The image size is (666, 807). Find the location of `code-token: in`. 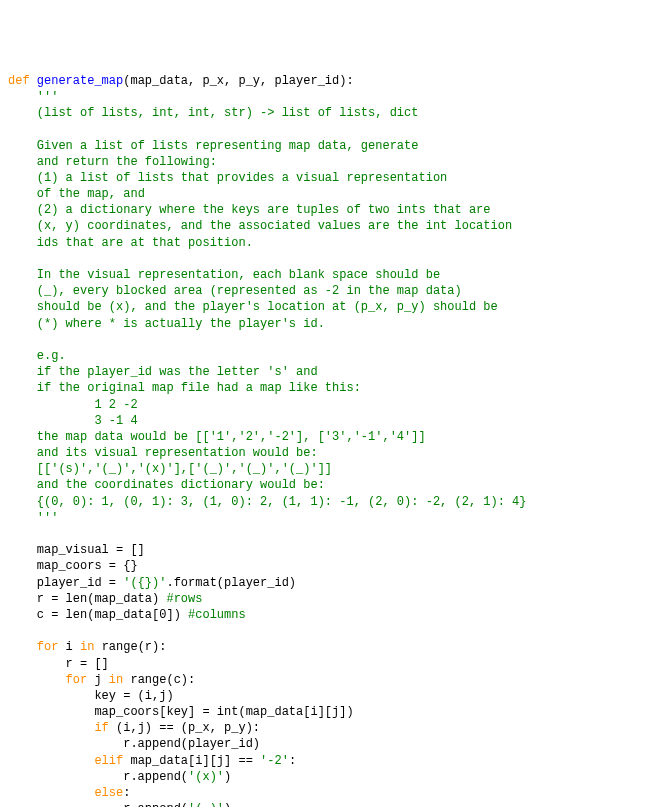

code-token: in is located at coordinates (116, 680).